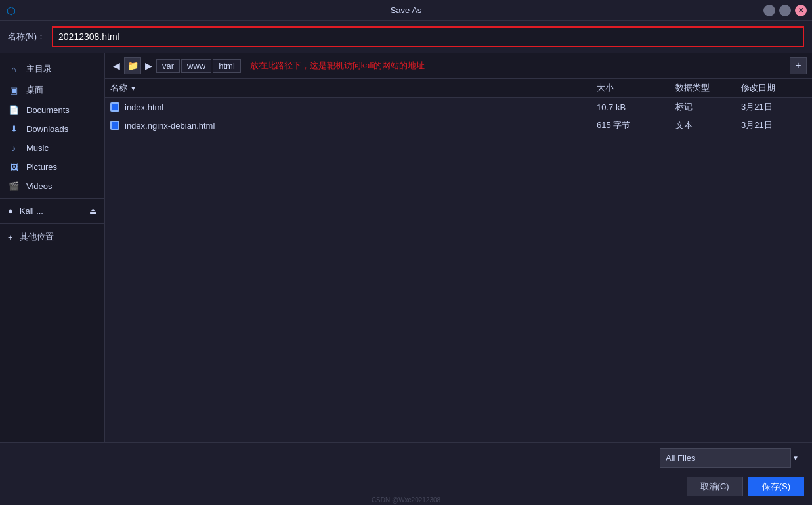  What do you see at coordinates (133, 66) in the screenshot?
I see `breadcrumb-root: 📁` at bounding box center [133, 66].